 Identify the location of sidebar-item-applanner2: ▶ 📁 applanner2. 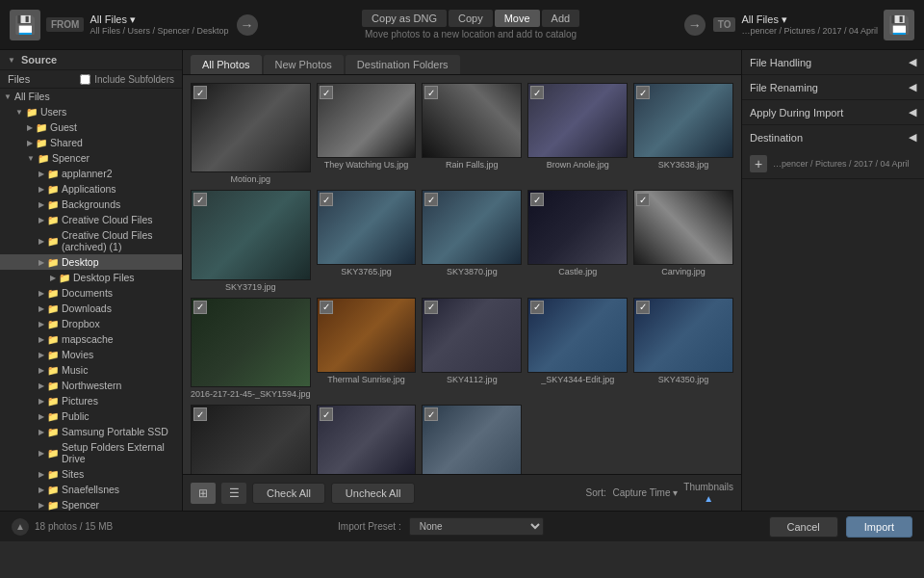
(90, 173).